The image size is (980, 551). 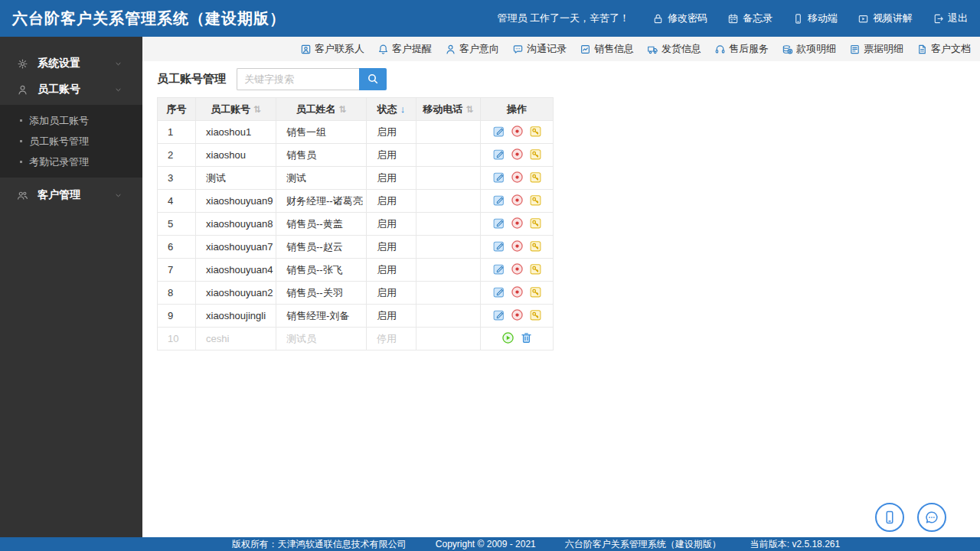 What do you see at coordinates (355, 155) in the screenshot?
I see `table-row: 2xiaoshou销售员启用` at bounding box center [355, 155].